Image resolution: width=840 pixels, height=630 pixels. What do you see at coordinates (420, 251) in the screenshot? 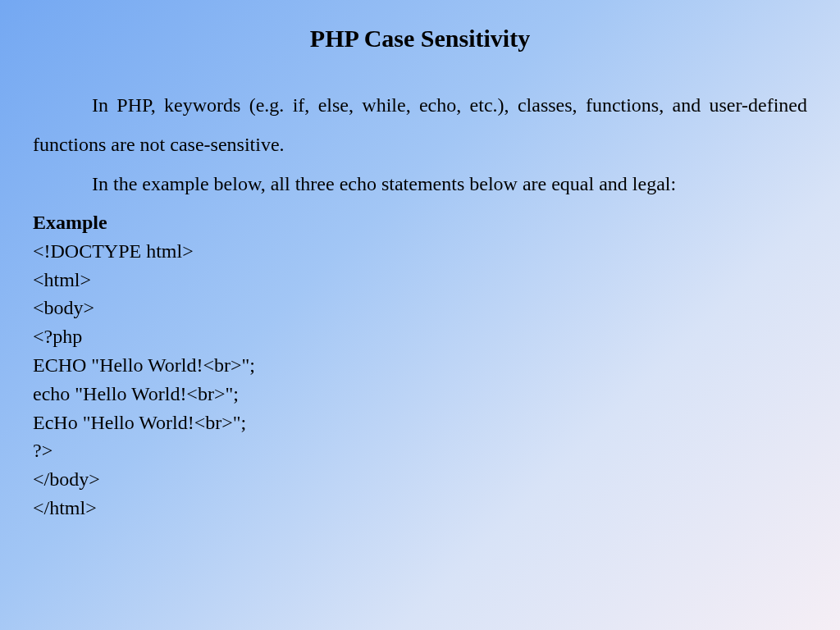
I see `code-line: <!DOCTYPE html>` at bounding box center [420, 251].